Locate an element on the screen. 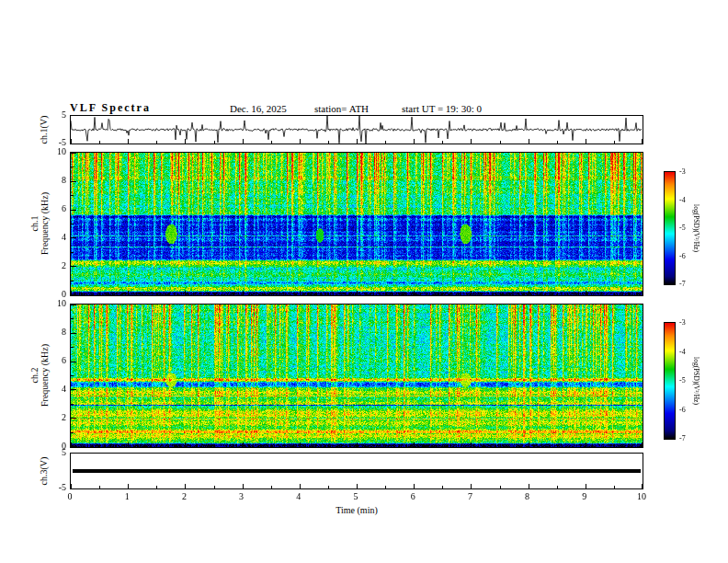  time-tick-label: 4 is located at coordinates (299, 497).